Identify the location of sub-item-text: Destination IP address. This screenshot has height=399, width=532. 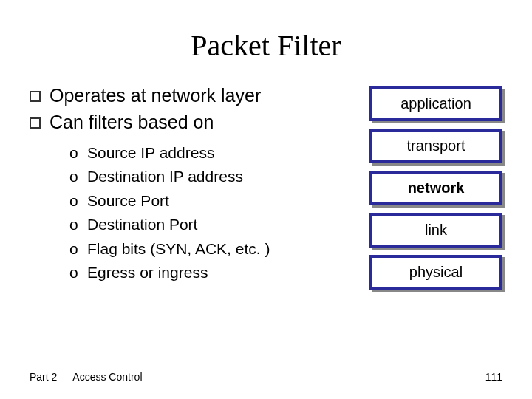
(166, 177).